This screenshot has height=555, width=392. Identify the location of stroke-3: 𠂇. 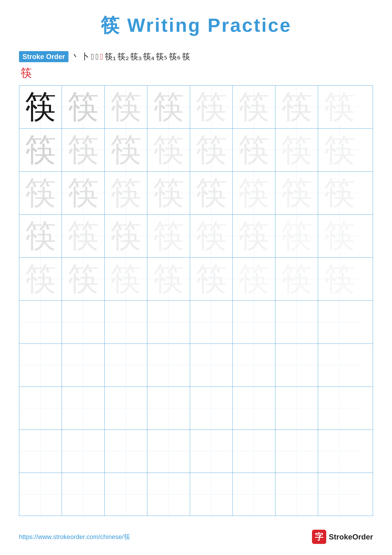
(92, 57).